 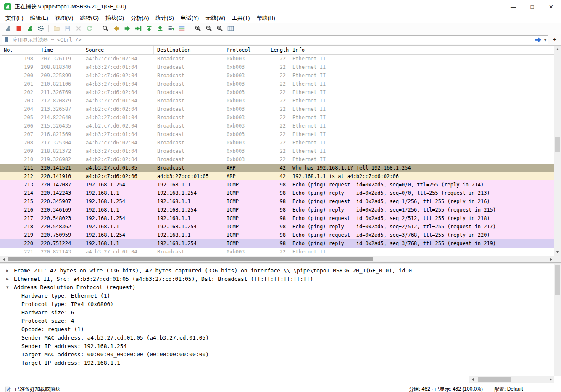 What do you see at coordinates (277, 252) in the screenshot?
I see `packet-row: 221 220.821143 a4:b3:27:cd:01:04 Broadca…` at bounding box center [277, 252].